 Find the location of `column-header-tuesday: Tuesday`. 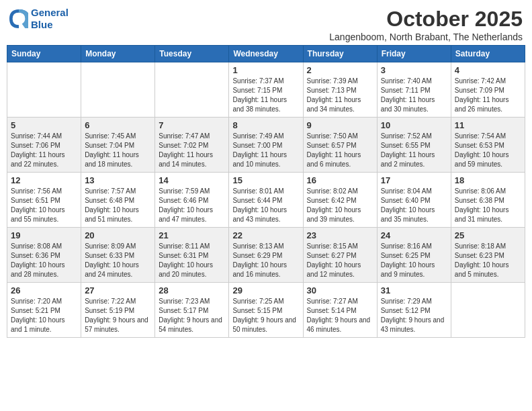

column-header-tuesday: Tuesday is located at coordinates (192, 54).